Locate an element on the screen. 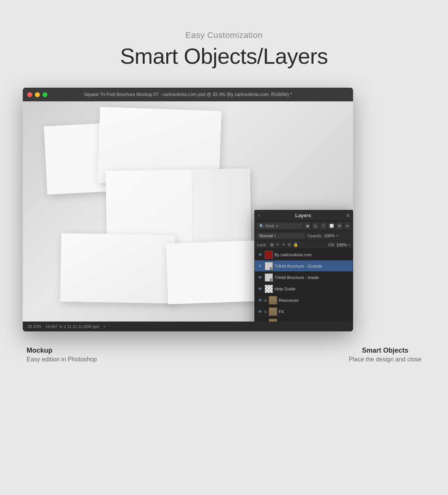  blend-mode-label: Normal is located at coordinates (266, 236).